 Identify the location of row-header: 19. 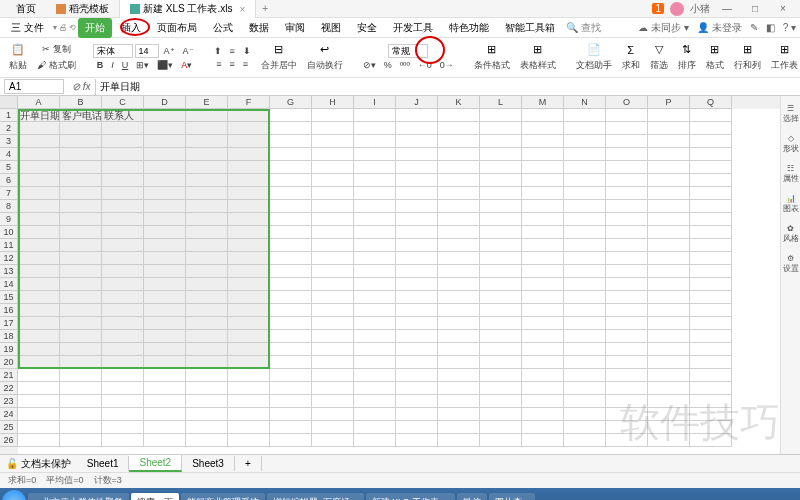
(9, 350).